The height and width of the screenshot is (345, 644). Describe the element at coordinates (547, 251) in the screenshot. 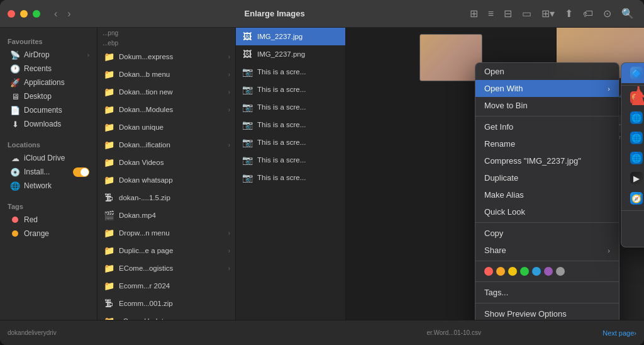

I see `ctx-share: Share ›` at that location.